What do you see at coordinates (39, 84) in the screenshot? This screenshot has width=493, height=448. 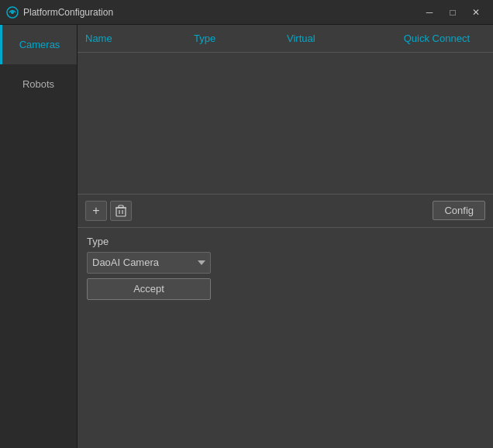 I see `sidebar-item-robots: Robots` at bounding box center [39, 84].